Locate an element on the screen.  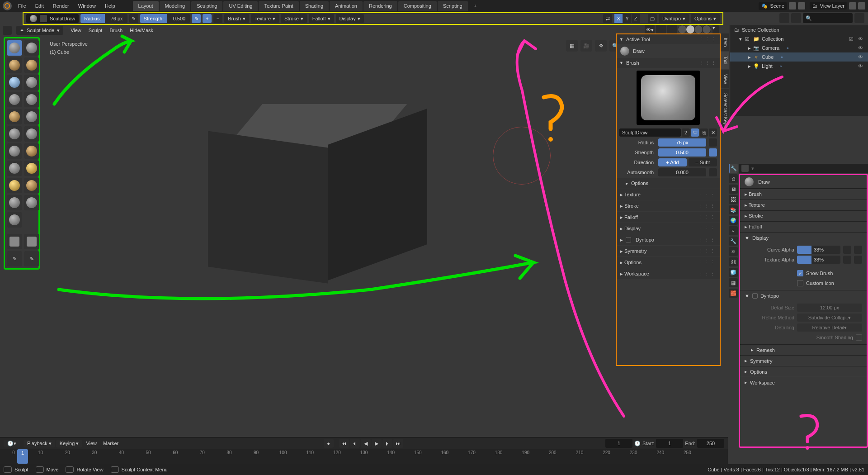
np-falloff-header: ▸ Falloff⋮⋮⋮ is located at coordinates (668, 217).